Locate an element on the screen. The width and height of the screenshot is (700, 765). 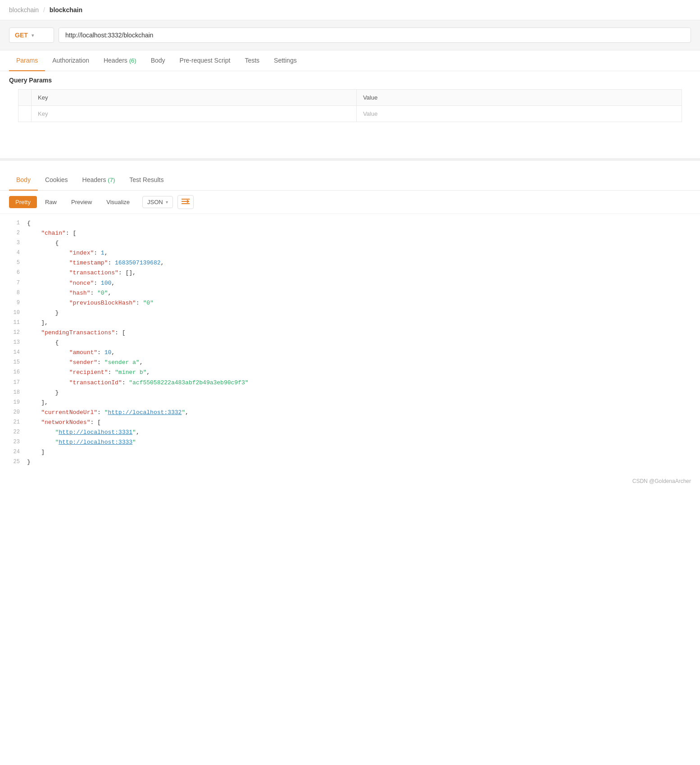
tab-tests: Tests is located at coordinates (252, 61).